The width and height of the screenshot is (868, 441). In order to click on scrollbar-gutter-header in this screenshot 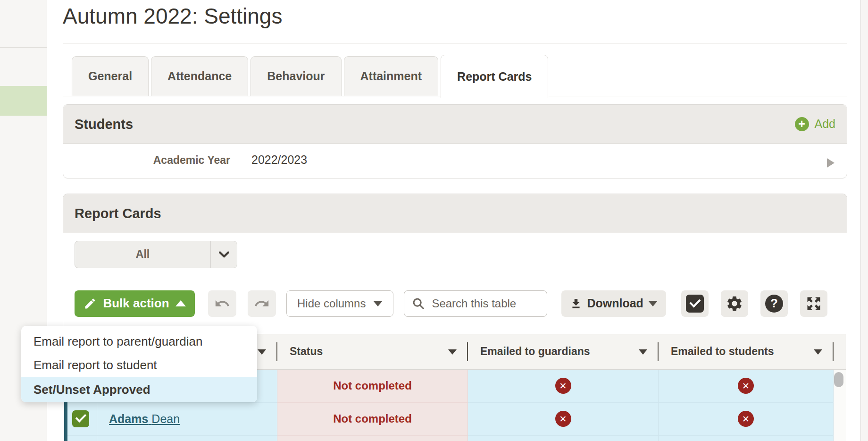, I will do `click(840, 352)`.